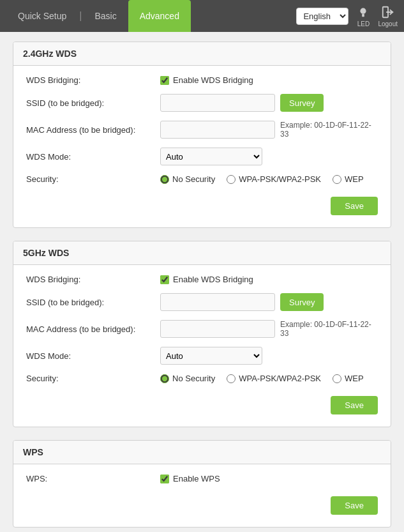 This screenshot has width=404, height=532. Describe the element at coordinates (188, 378) in the screenshot. I see `radio-no-security-5: No Security` at that location.